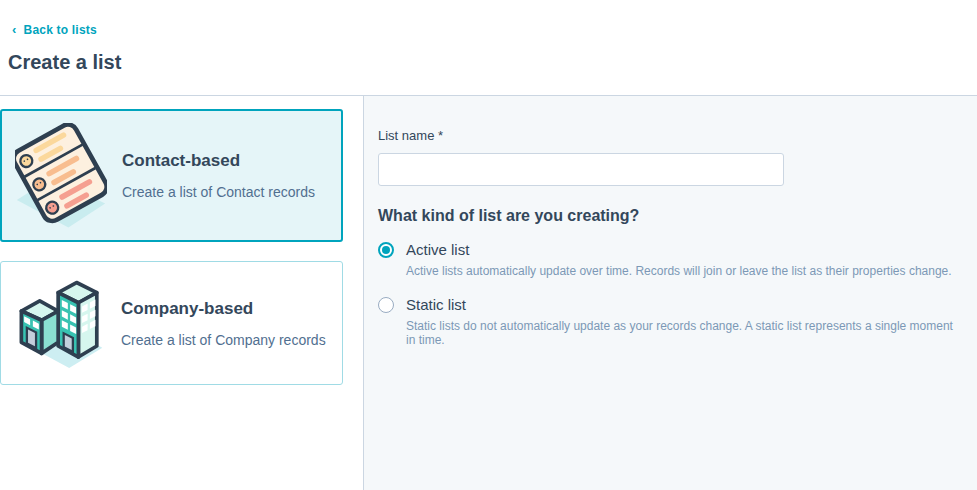  I want to click on active-list-option: Active list Active lists automatically u…, so click(670, 260).